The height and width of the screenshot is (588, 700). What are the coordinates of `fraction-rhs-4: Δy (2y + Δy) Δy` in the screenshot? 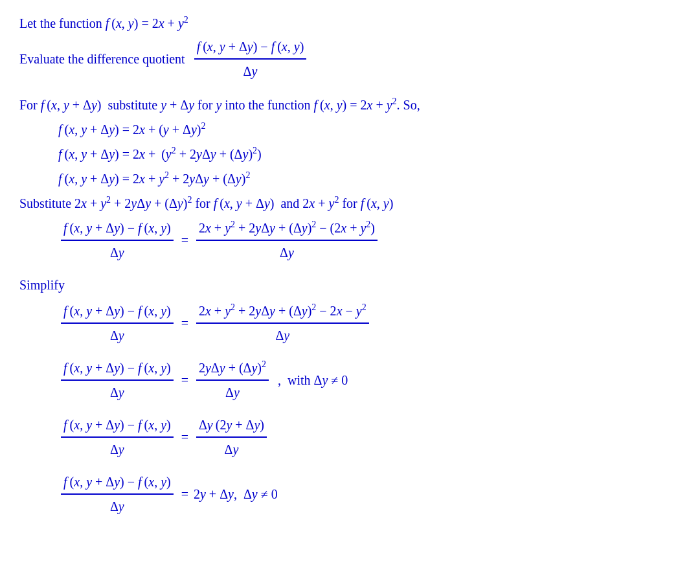 It's located at (232, 437).